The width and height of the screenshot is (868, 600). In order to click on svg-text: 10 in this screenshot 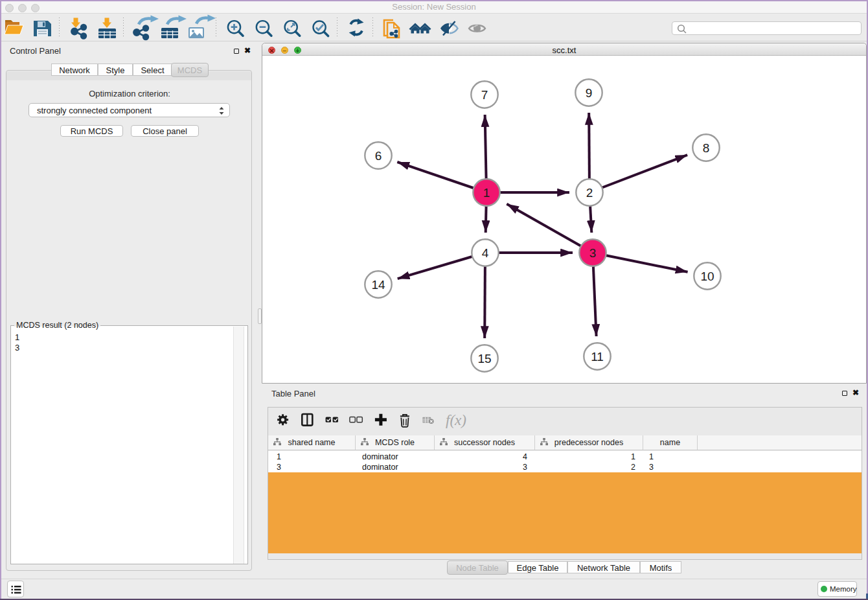, I will do `click(707, 276)`.